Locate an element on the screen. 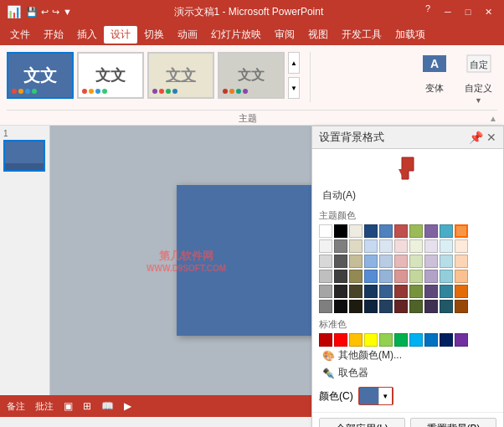 The image size is (504, 427). customize-icon: ▼ is located at coordinates (67, 12).